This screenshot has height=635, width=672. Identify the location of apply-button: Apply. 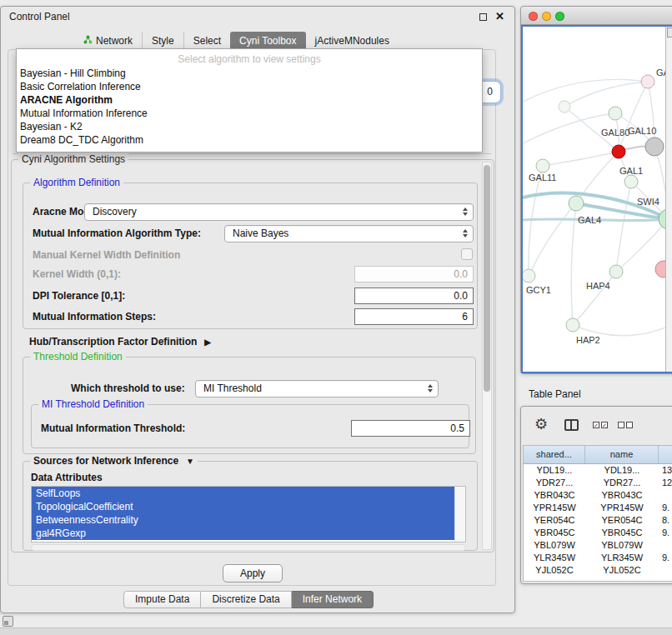
(253, 573).